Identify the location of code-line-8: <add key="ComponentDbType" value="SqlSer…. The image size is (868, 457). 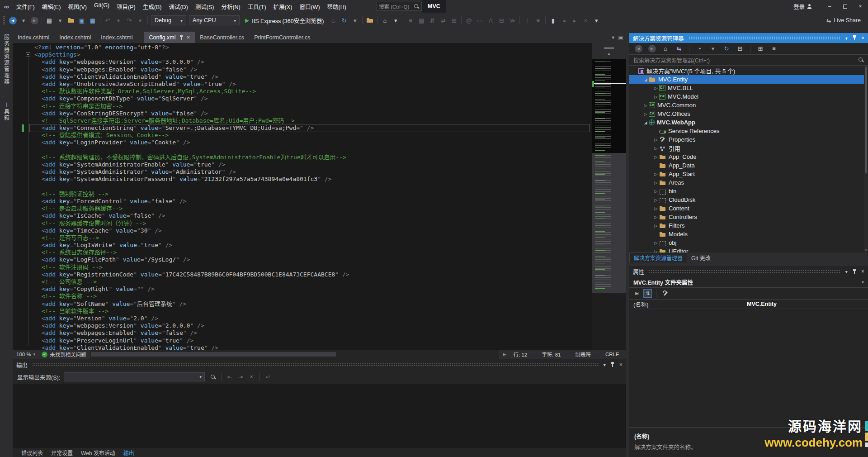
(313, 99).